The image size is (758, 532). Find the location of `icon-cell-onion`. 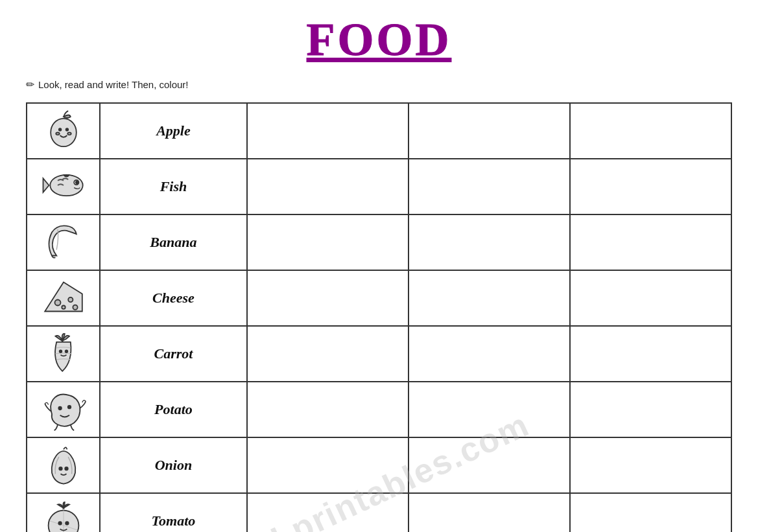

icon-cell-onion is located at coordinates (64, 465).